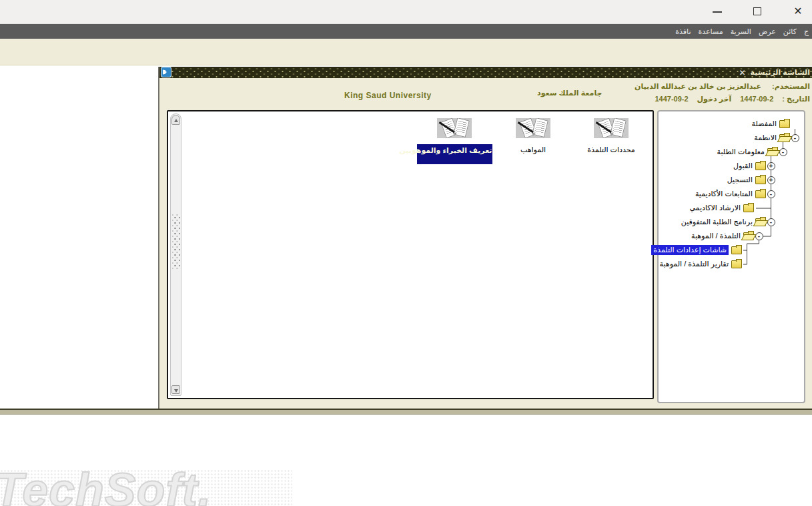  What do you see at coordinates (716, 236) in the screenshot?
I see `tree-item-label: التلمذة / الموهبة` at bounding box center [716, 236].